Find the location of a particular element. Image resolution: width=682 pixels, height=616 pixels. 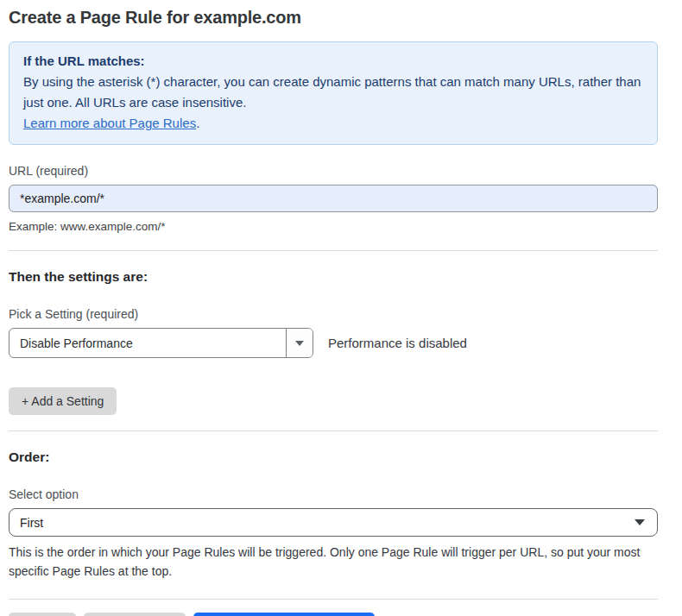

info-box-link-line: Learn more about Page Rules. is located at coordinates (333, 123).